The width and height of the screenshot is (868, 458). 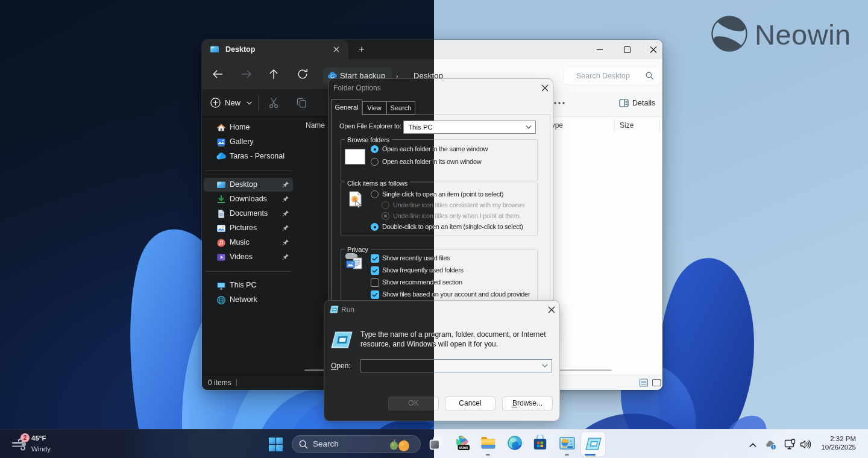 What do you see at coordinates (829, 443) in the screenshot?
I see `taskbar-clock: 2:32 PM 10/26/2025` at bounding box center [829, 443].